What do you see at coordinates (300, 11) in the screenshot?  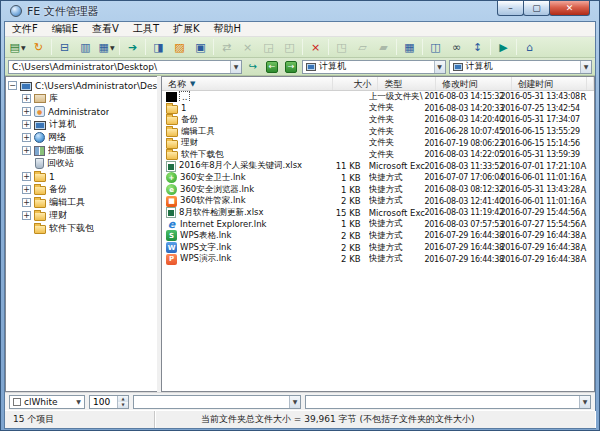 I see `titlebar: FE 文件管理器 – ▢ ✕` at bounding box center [300, 11].